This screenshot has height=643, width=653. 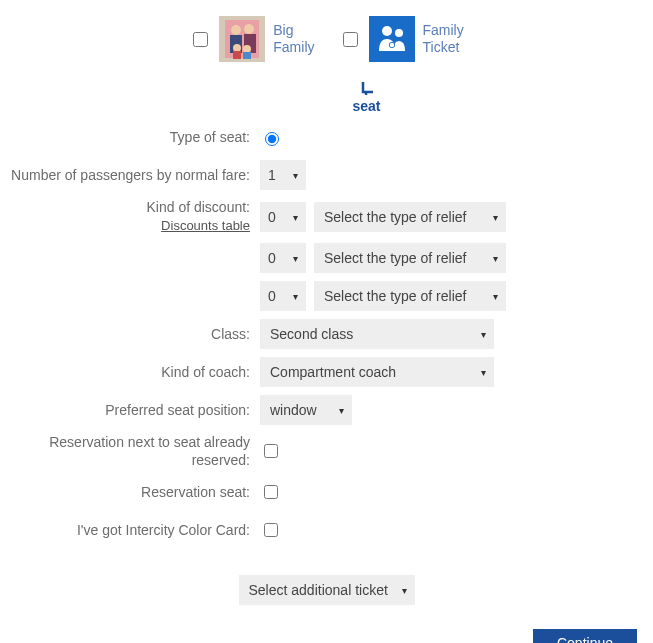 I want to click on family-ticket-checkbox, so click(x=350, y=40).